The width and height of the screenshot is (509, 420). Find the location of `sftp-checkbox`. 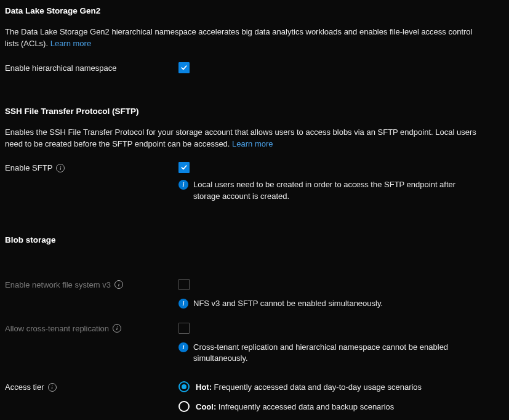

sftp-checkbox is located at coordinates (184, 168).